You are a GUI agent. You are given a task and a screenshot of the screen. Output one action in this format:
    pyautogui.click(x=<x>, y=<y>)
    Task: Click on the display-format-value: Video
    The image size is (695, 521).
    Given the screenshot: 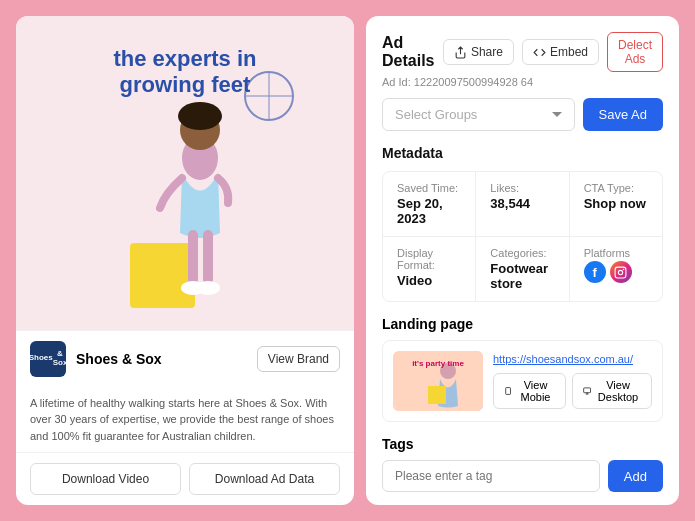 What is the action you would take?
    pyautogui.click(x=429, y=280)
    